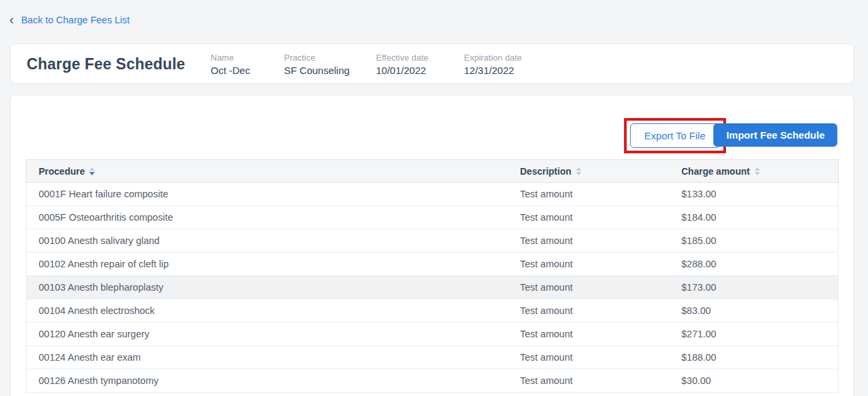 The width and height of the screenshot is (868, 396). I want to click on column-label: Procedure, so click(61, 171).